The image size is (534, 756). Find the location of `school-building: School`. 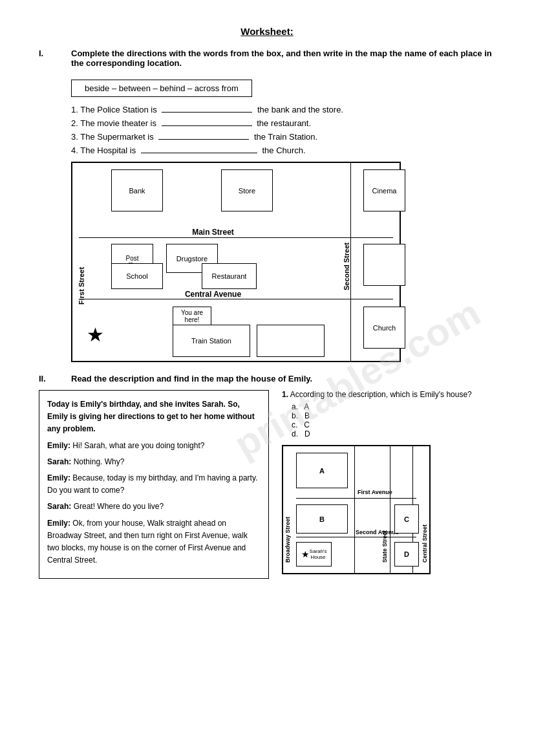

school-building: School is located at coordinates (137, 276).